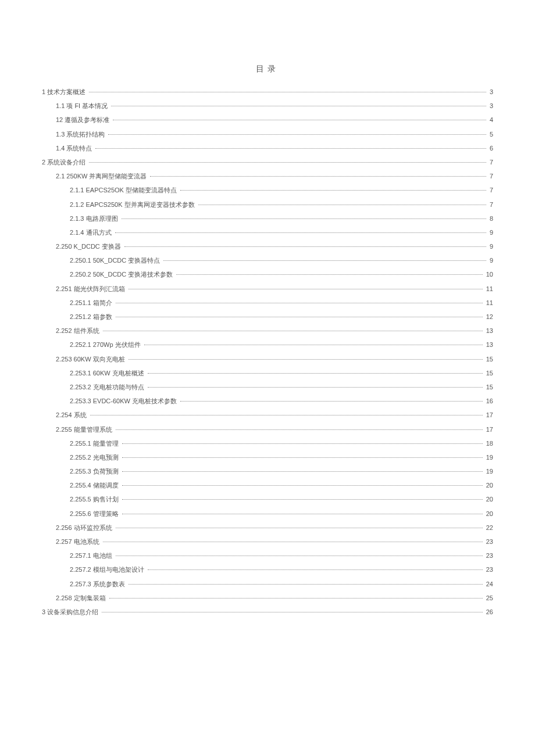 This screenshot has height=756, width=535. What do you see at coordinates (108, 387) in the screenshot?
I see `toc-entry-label: 2.253.2 充电桩功能与特点` at bounding box center [108, 387].